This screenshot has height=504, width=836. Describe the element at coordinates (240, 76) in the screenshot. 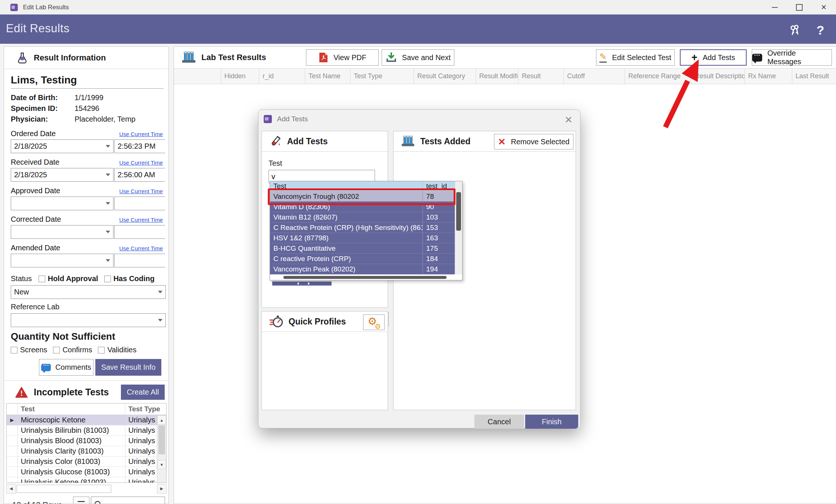

I see `column-header: Hidden` at that location.